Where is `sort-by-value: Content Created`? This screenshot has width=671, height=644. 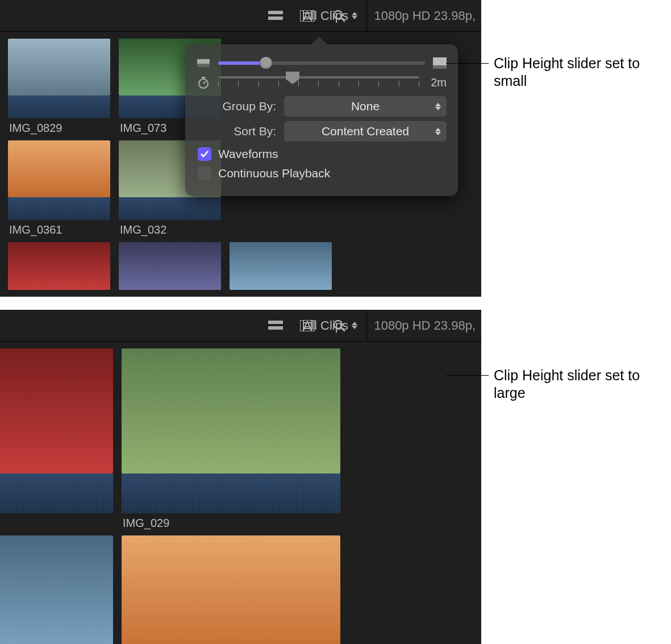
sort-by-value: Content Created is located at coordinates (365, 131).